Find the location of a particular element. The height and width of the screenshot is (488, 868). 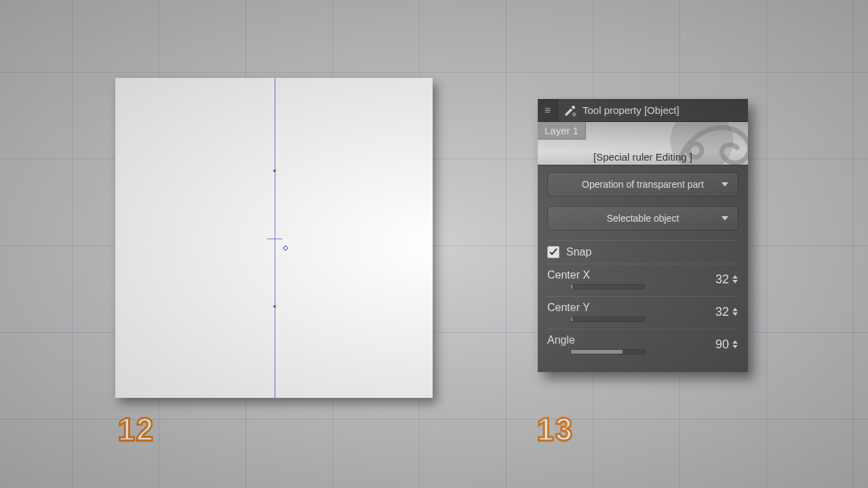

ruler-rotate-handle is located at coordinates (285, 248).